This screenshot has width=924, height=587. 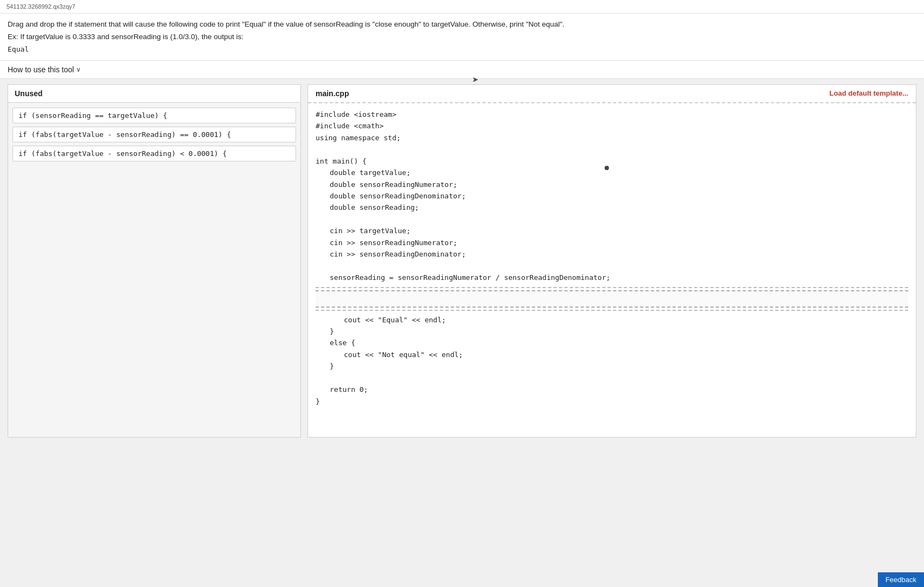 What do you see at coordinates (612, 230) in the screenshot?
I see `code-line-10: cin >> targetValue;` at bounding box center [612, 230].